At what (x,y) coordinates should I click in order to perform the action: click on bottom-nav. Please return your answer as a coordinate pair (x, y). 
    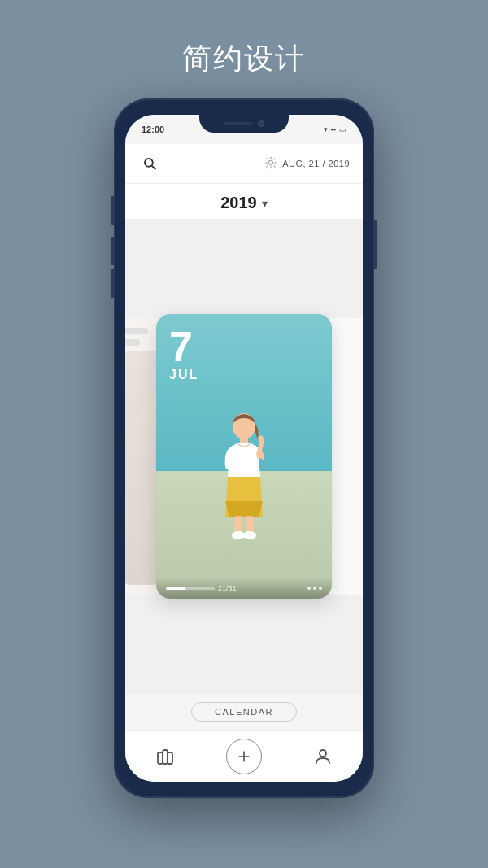
    Looking at the image, I should click on (244, 756).